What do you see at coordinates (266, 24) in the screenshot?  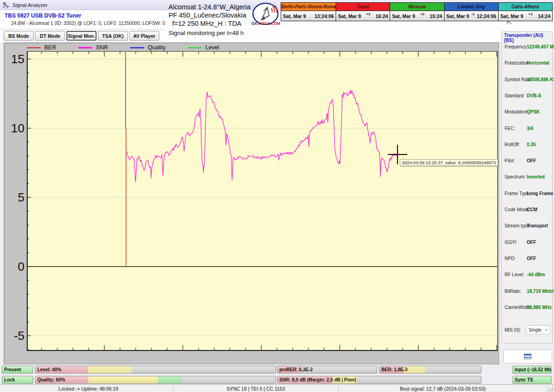 I see `svg-text: DXSATCS.COM` at bounding box center [266, 24].